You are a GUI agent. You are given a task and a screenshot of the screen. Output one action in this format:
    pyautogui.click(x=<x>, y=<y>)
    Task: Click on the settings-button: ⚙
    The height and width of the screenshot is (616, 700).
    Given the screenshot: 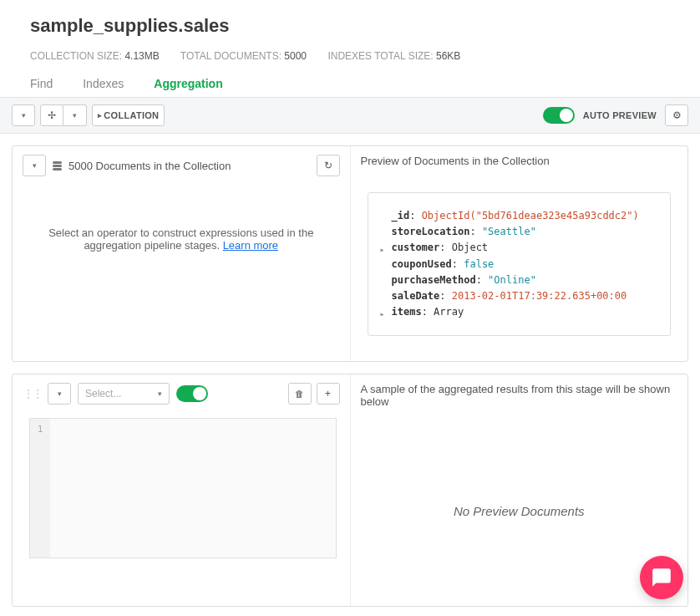 What is the action you would take?
    pyautogui.click(x=677, y=115)
    